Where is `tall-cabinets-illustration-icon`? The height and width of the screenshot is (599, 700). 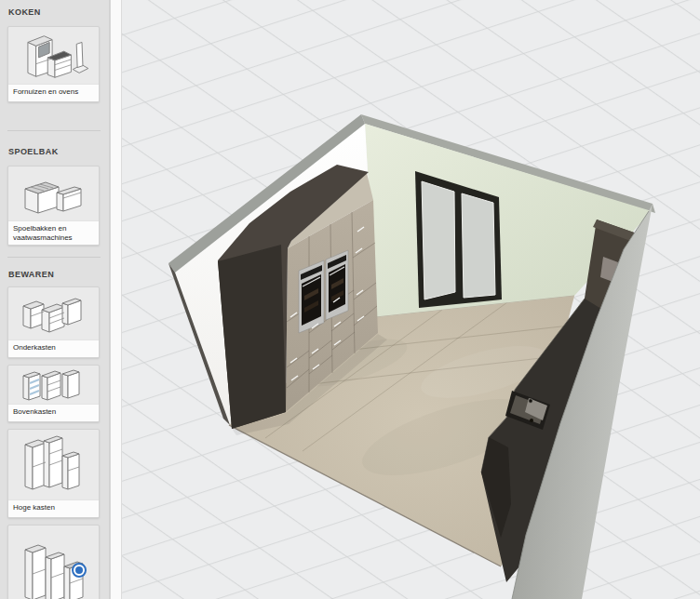
tall-cabinets-illustration-icon is located at coordinates (54, 465).